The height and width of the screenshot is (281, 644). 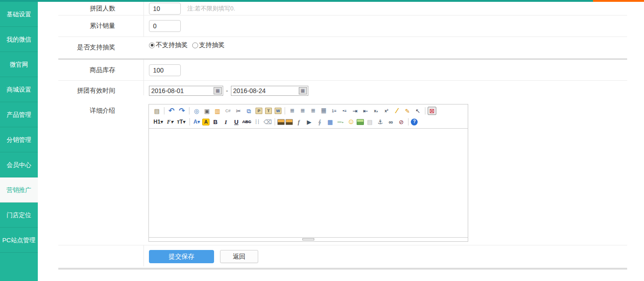 What do you see at coordinates (170, 122) in the screenshot?
I see `font-family-icon: F▾` at bounding box center [170, 122].